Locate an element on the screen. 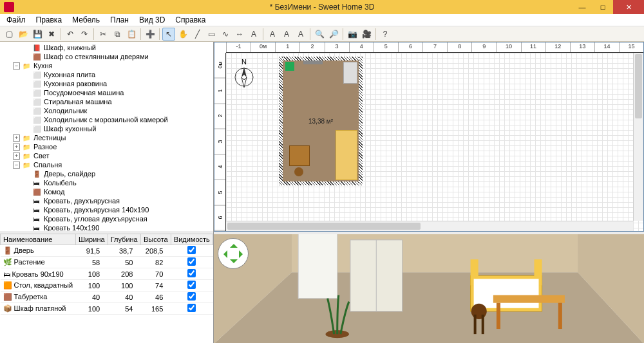 The width and height of the screenshot is (644, 343). tree-item: ⬜Кухонная плита is located at coordinates (107, 75).